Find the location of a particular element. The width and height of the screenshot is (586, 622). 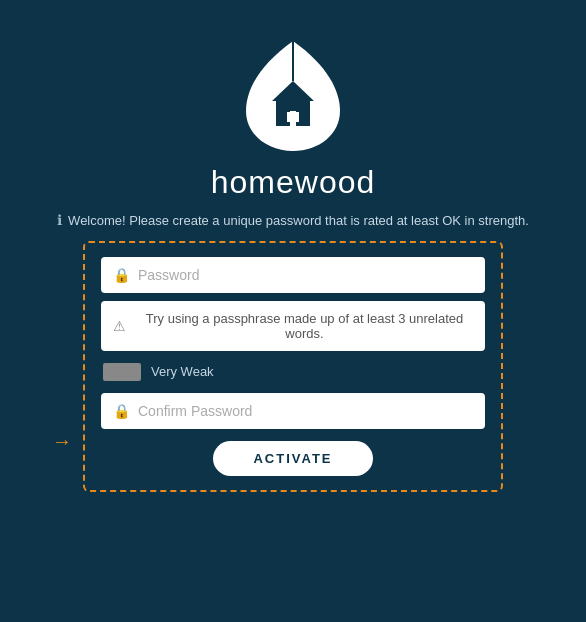

strength-row: Very Weak is located at coordinates (293, 372).